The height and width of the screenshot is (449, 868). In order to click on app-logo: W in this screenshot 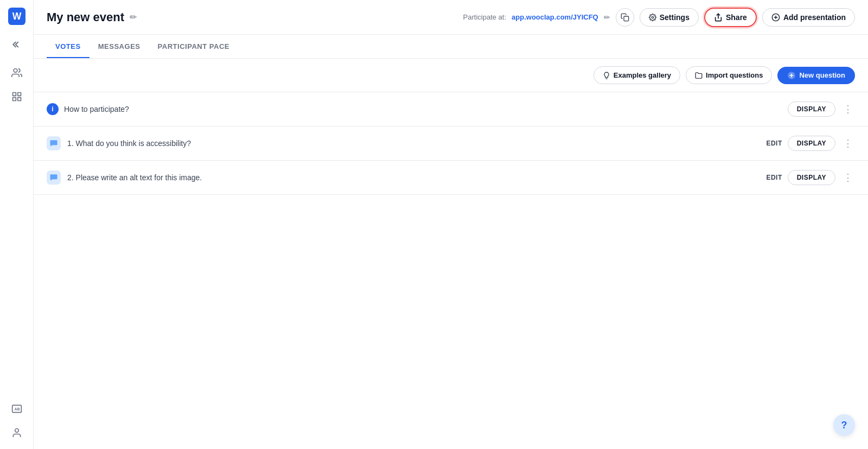, I will do `click(17, 16)`.